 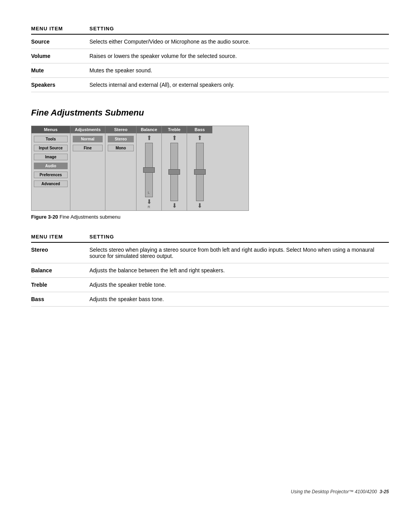 I want to click on bass-slider-area: ⬆ ⬇, so click(x=200, y=172).